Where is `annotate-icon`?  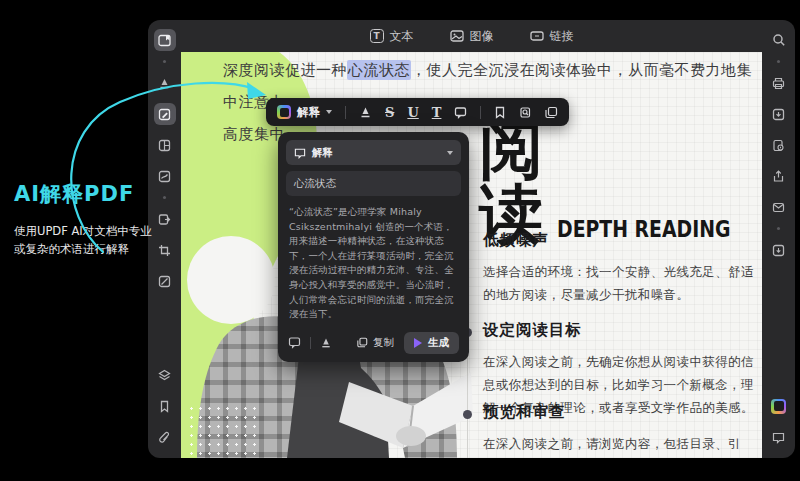 annotate-icon is located at coordinates (165, 83).